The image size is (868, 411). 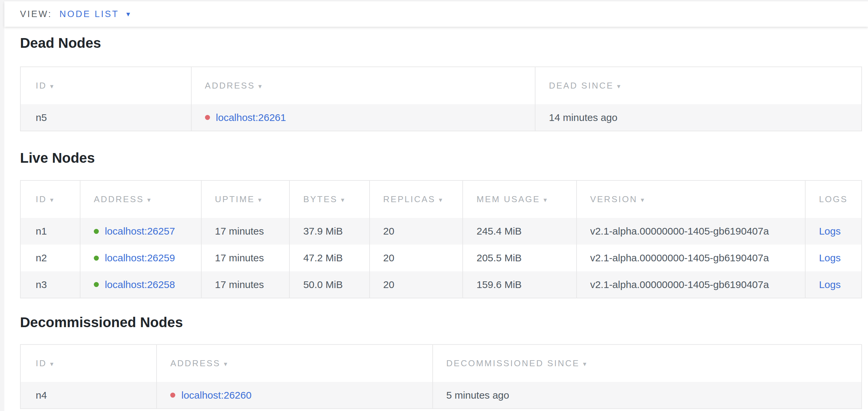 What do you see at coordinates (520, 199) in the screenshot?
I see `column-header-mem-usage: MEM USAGE▾` at bounding box center [520, 199].